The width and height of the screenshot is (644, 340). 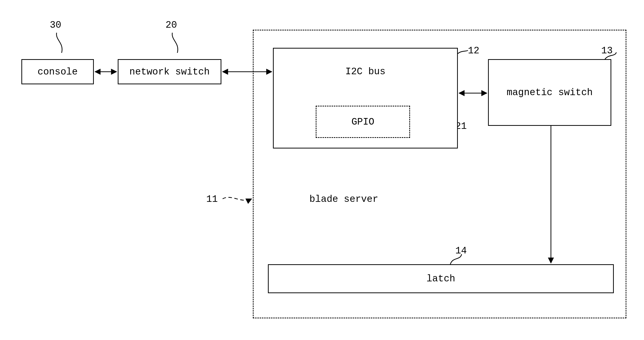 What do you see at coordinates (366, 71) in the screenshot?
I see `i2c-bus-label: I2C bus` at bounding box center [366, 71].